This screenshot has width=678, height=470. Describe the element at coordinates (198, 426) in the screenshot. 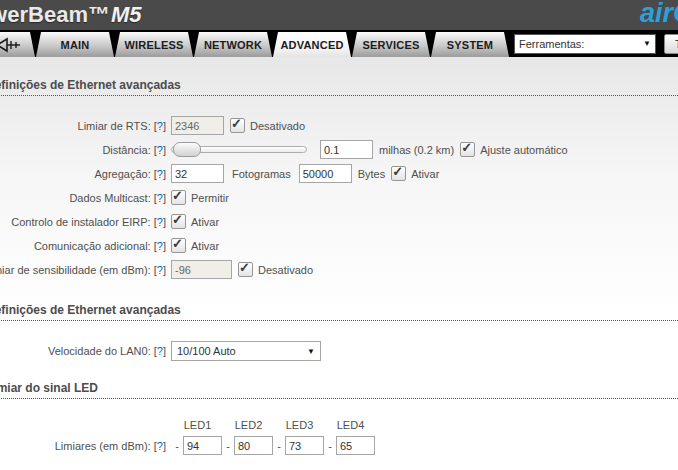

I see `led1-header: LED1` at that location.